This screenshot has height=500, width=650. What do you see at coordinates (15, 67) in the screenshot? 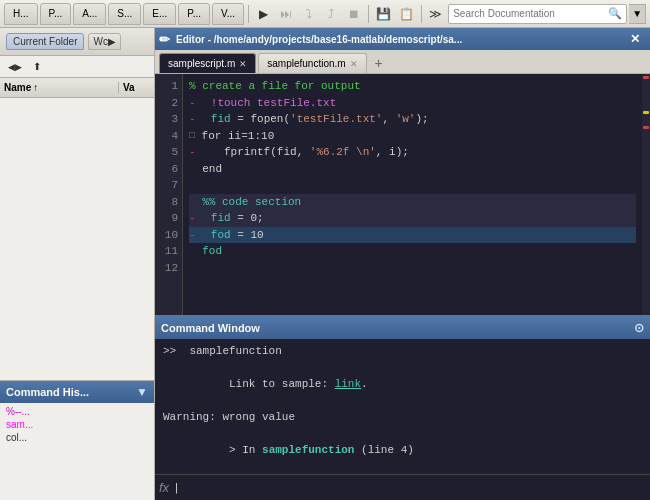
I see `folder-nav-btn: ◀▶` at bounding box center [15, 67].